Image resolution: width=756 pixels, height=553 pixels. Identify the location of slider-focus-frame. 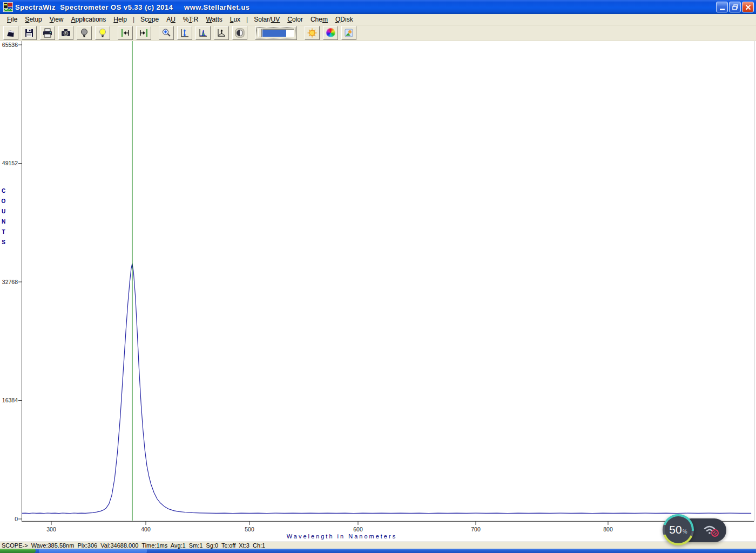
(276, 33).